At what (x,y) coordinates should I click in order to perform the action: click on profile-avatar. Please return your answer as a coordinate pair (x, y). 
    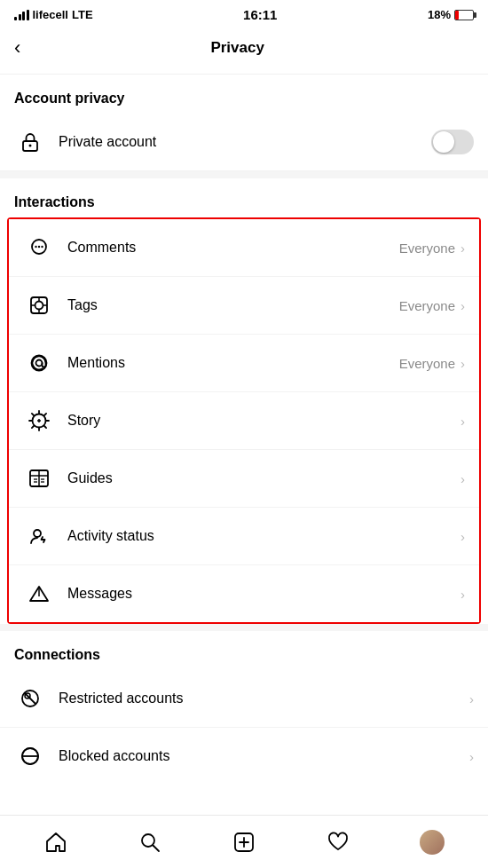
    Looking at the image, I should click on (432, 842).